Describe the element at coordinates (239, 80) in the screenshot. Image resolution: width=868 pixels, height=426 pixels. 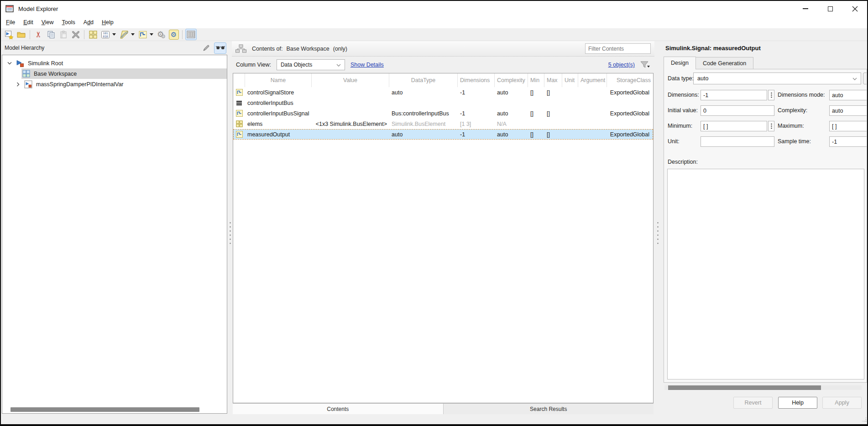
I see `column-header-icon` at that location.